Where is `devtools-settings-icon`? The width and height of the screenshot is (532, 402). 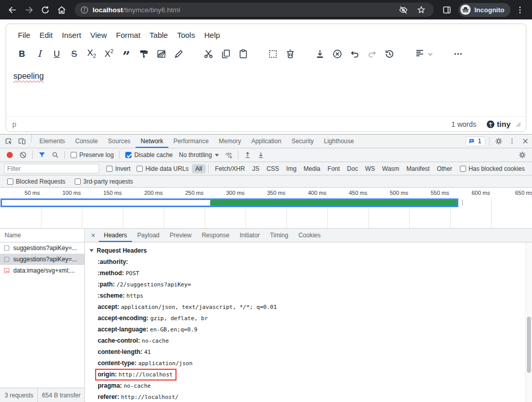 devtools-settings-icon is located at coordinates (499, 141).